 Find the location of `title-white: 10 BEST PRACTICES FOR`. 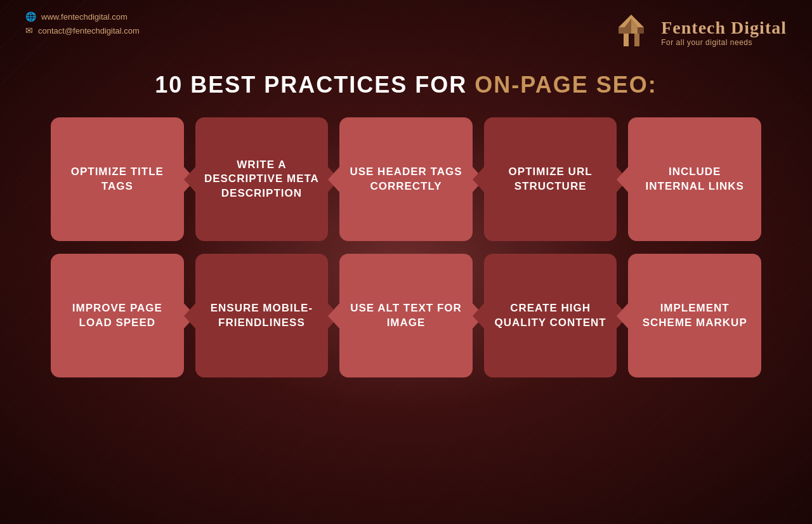

title-white: 10 BEST PRACTICES FOR is located at coordinates (315, 85).